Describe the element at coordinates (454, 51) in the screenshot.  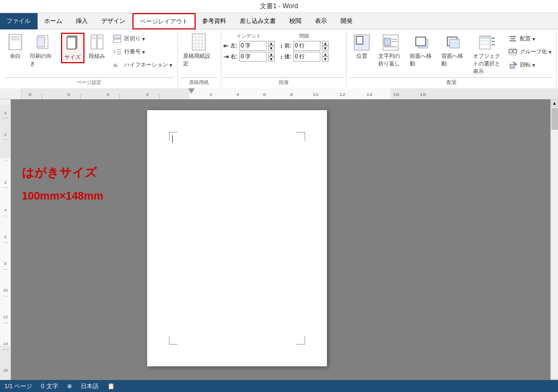
I see `send-backward-button: 背面へ移動` at that location.